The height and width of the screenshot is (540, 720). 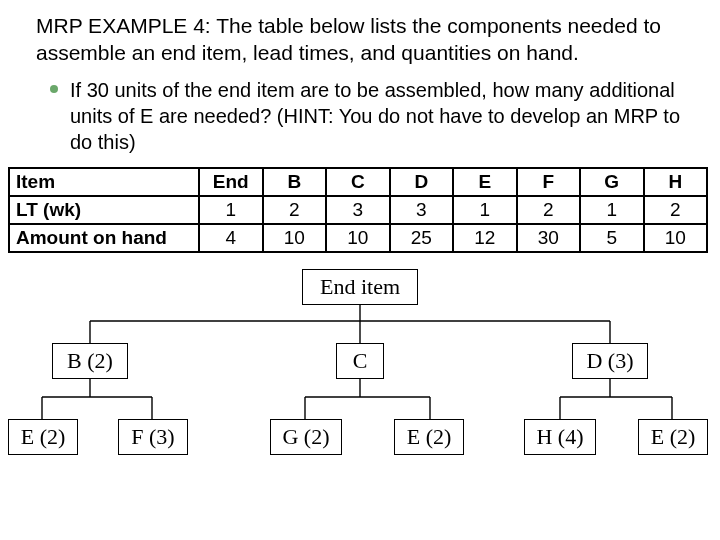 I want to click on tree-node-d-h: H (4), so click(x=560, y=437).